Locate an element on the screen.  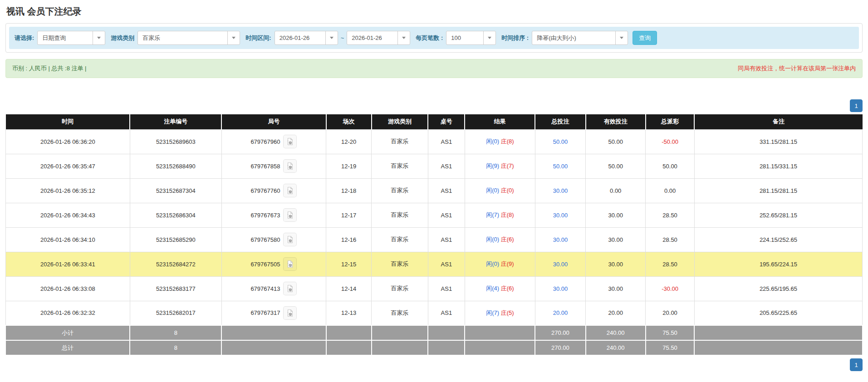
bet-id: 523152689603 is located at coordinates (176, 142).